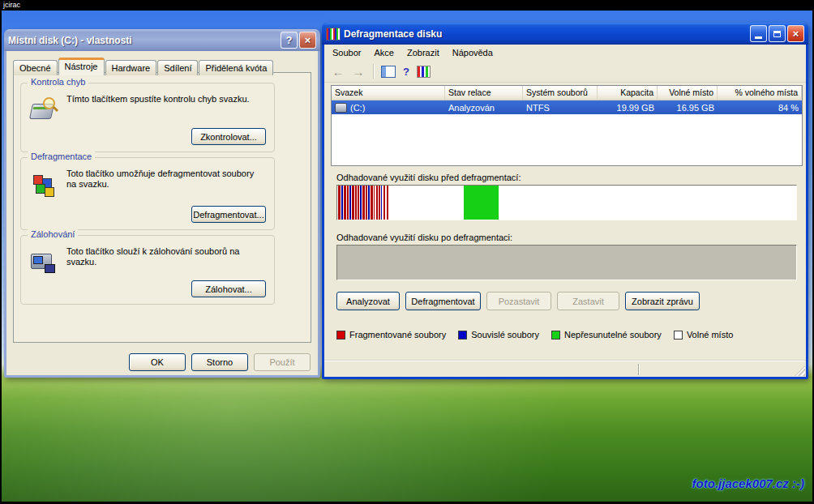 The width and height of the screenshot is (814, 504). Describe the element at coordinates (777, 34) in the screenshot. I see `maximize-icon` at that location.